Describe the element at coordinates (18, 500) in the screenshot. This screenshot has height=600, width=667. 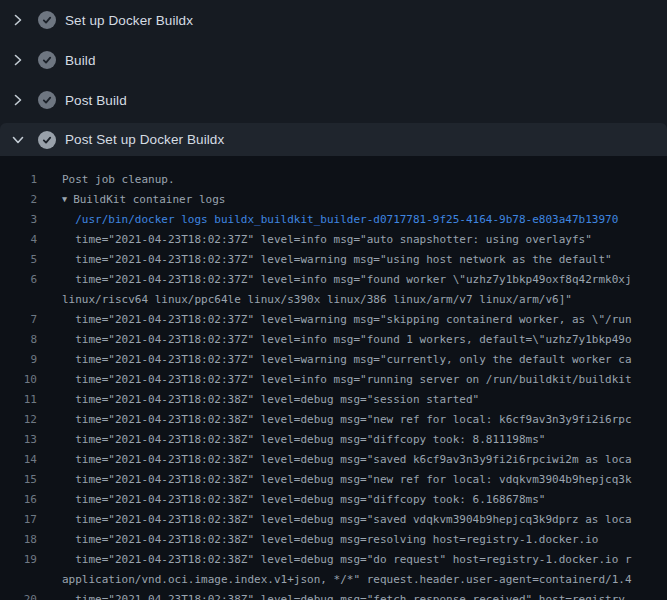
I see `log-line-number: 16` at that location.